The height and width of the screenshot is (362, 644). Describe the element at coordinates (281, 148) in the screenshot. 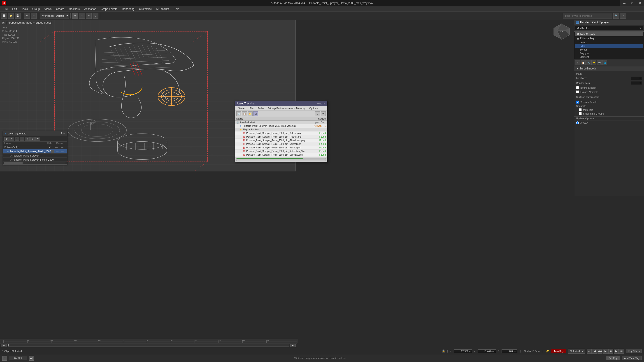

I see `asset-row-refract: 🖼 Portable_Paint_Sprayer_Flexio_2500_dir…` at that location.